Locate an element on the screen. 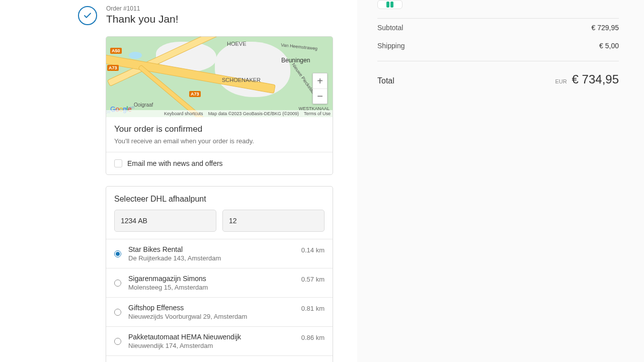  shipping-value: € 5,00 is located at coordinates (609, 46).